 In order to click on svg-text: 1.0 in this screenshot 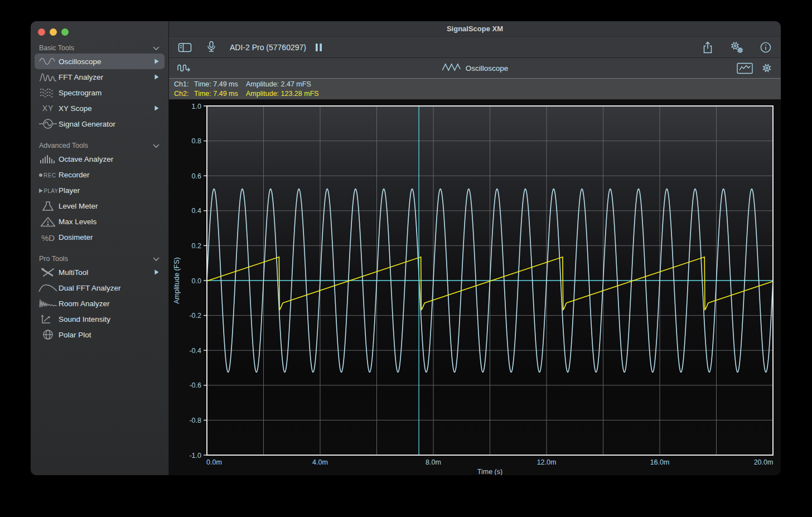, I will do `click(196, 107)`.